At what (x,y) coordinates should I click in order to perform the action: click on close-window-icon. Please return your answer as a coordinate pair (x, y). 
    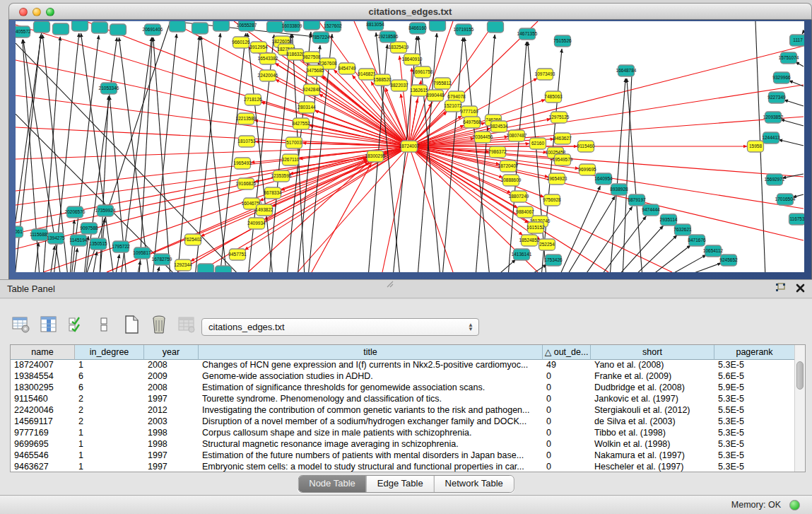
    Looking at the image, I should click on (23, 12).